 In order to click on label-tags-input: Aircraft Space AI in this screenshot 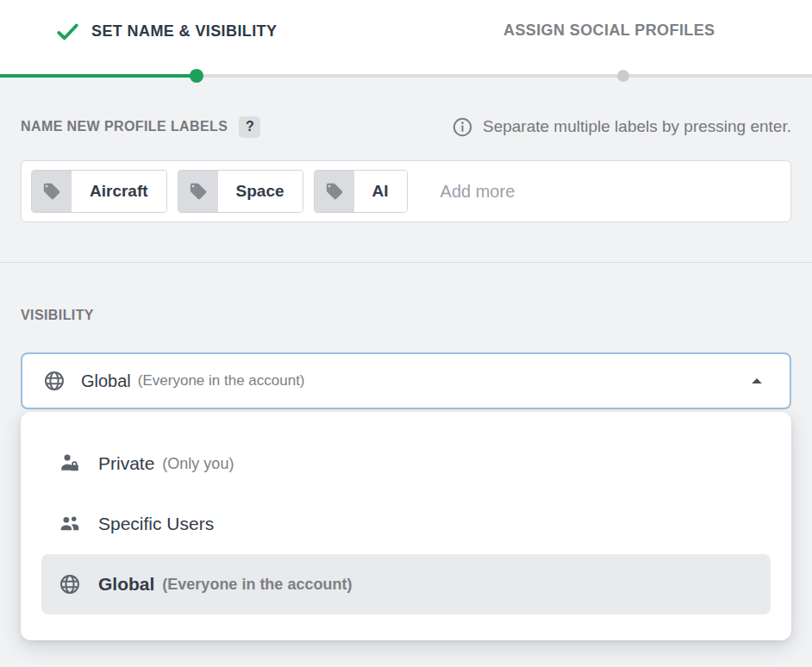, I will do `click(406, 191)`.